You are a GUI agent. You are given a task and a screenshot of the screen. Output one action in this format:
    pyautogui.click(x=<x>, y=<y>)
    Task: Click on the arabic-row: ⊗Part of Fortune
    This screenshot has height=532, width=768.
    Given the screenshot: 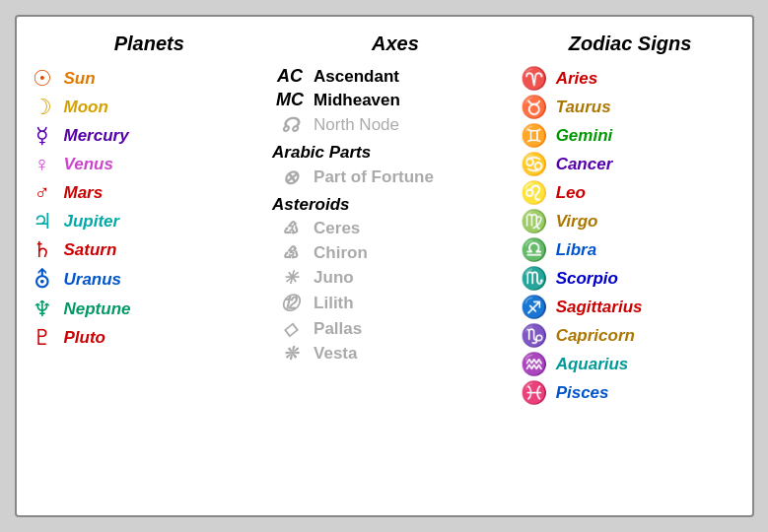 What is the action you would take?
    pyautogui.click(x=395, y=177)
    